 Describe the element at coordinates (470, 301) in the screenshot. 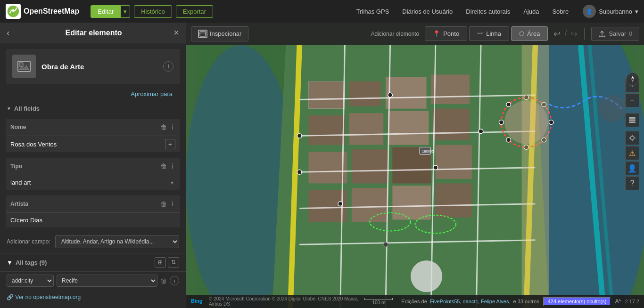

I see `edit-credit: Edições de FivePoints55, danctc, Felipe …` at that location.